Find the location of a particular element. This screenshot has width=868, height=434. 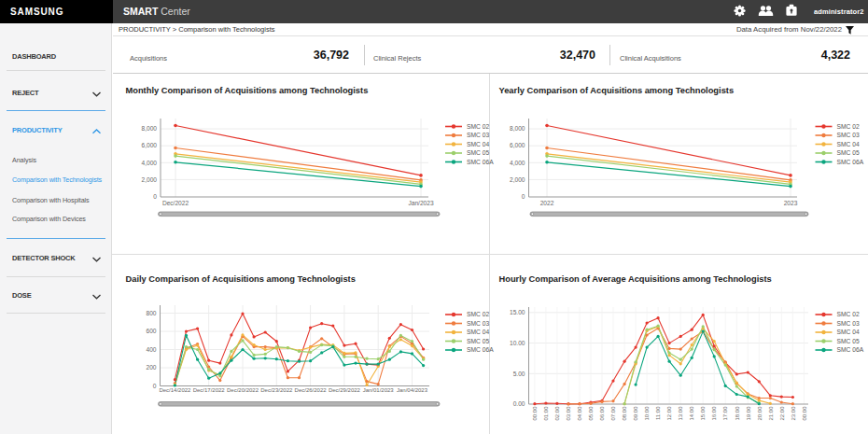

svg-text: 22:00 is located at coordinates (782, 413).